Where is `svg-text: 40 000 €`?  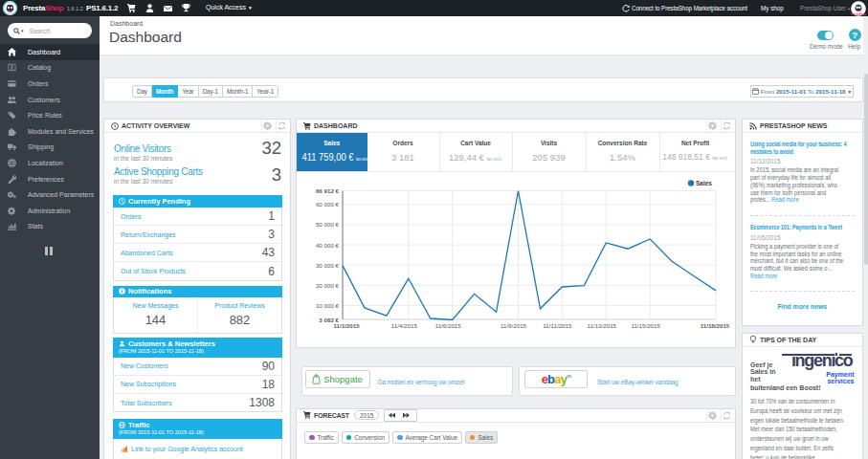 svg-text: 40 000 € is located at coordinates (327, 245).